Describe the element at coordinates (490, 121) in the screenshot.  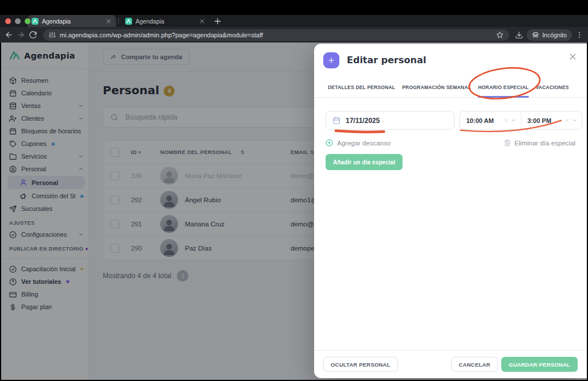
I see `start-time-select: 10:00 AM` at that location.